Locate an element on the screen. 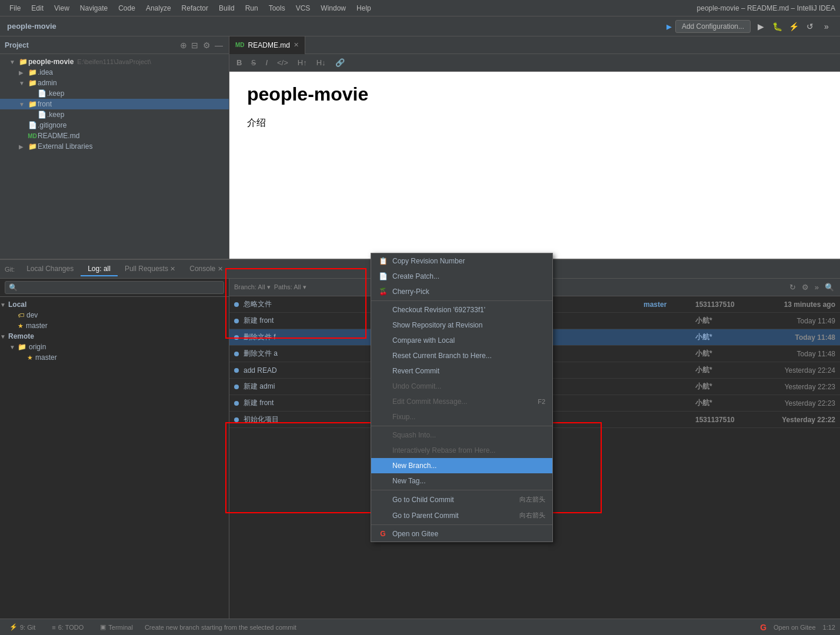  ctx-open-gitee: G Open on Gitee is located at coordinates (462, 534).